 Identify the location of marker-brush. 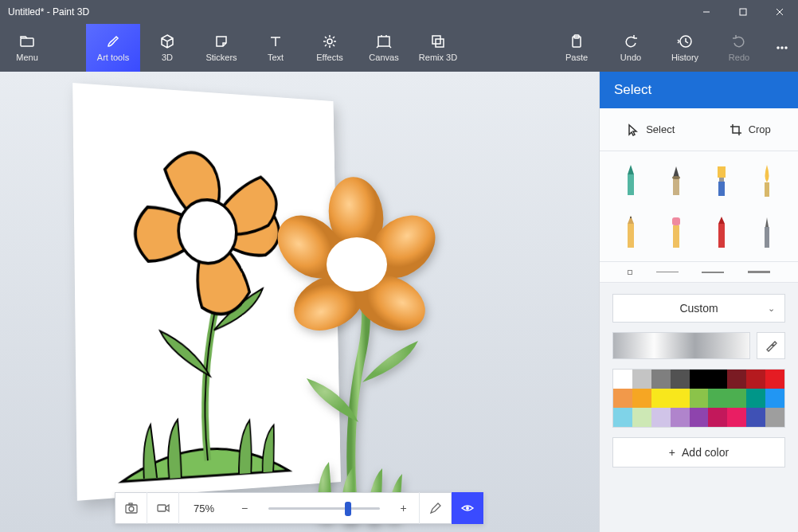
(631, 181).